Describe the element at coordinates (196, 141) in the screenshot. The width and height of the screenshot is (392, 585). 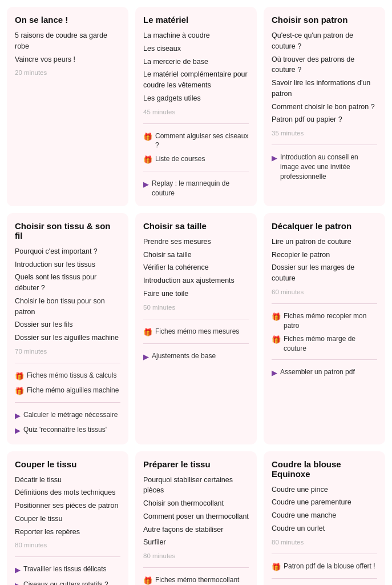
I see `resource-gift: 🎁 Comment aiguiser ses ciseaux ?` at that location.